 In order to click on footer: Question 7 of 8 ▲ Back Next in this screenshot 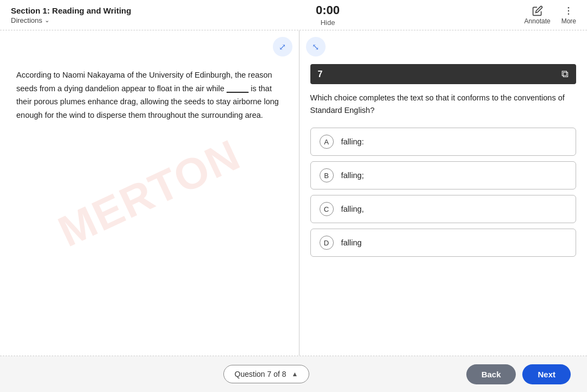, I will do `click(294, 374)`.